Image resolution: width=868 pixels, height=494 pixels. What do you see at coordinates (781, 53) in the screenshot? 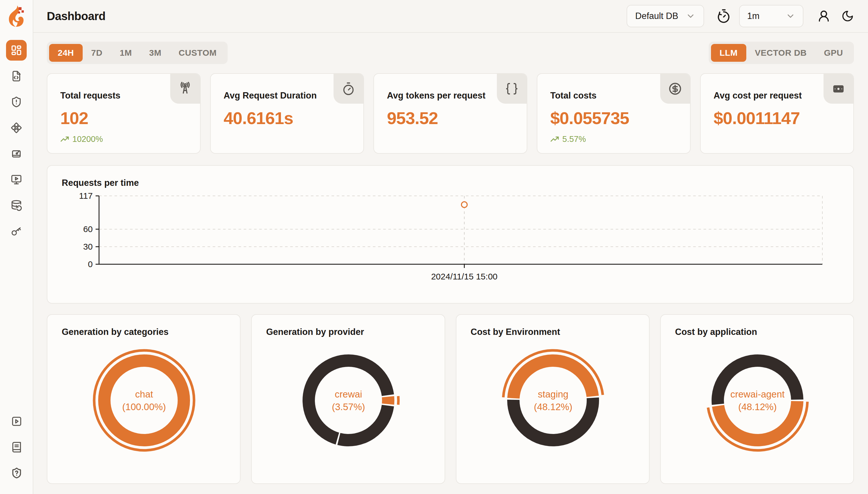
I see `tab-vector-db: VECTOR DB` at bounding box center [781, 53].